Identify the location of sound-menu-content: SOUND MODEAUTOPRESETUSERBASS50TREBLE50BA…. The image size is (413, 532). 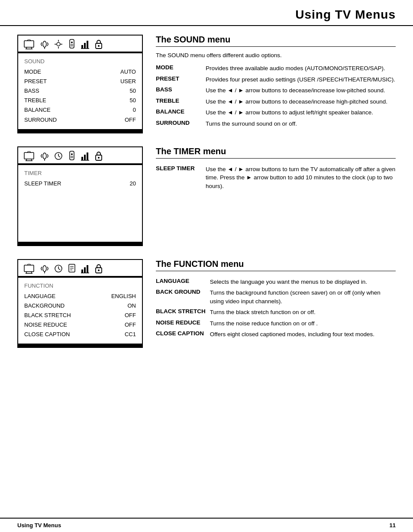
(80, 91).